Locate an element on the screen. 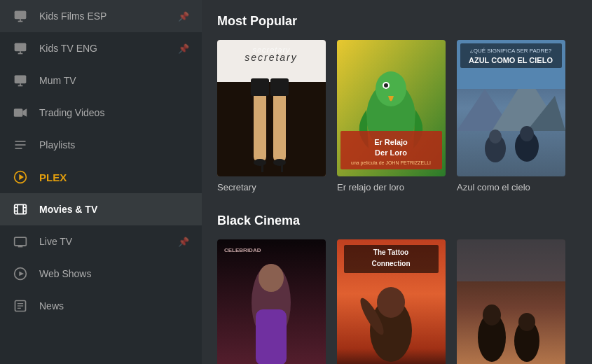 Image resolution: width=592 pixels, height=364 pixels. sidebar-item-web-shows: Web Shows is located at coordinates (101, 274).